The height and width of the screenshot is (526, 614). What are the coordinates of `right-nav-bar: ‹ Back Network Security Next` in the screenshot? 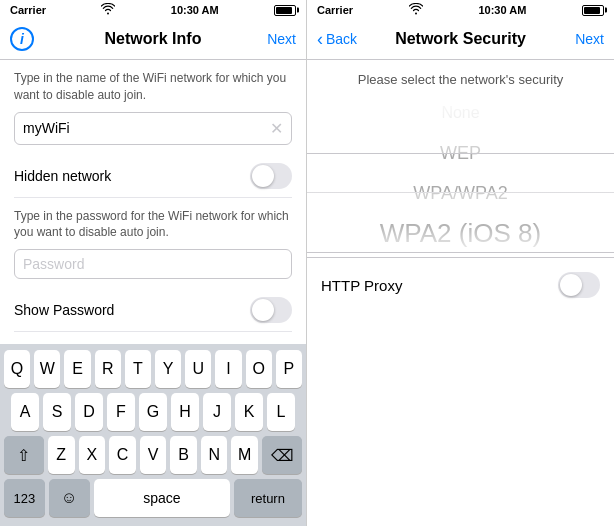 It's located at (460, 40).